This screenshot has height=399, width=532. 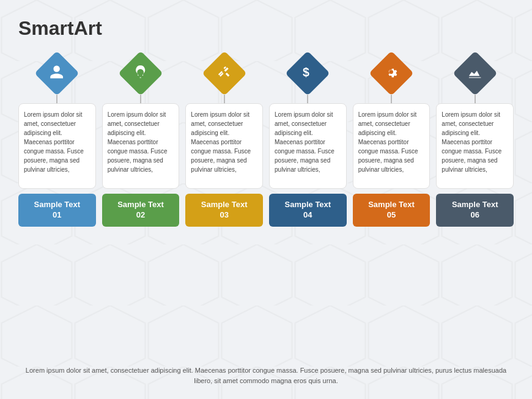 What do you see at coordinates (224, 73) in the screenshot?
I see `handshake-icon` at bounding box center [224, 73].